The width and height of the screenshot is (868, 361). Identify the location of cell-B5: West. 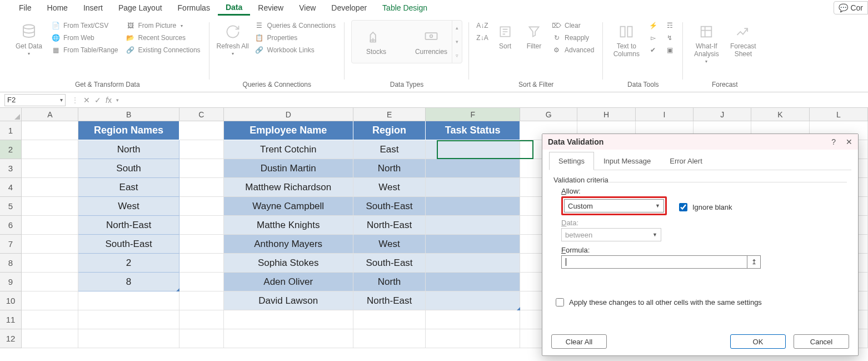
(129, 206).